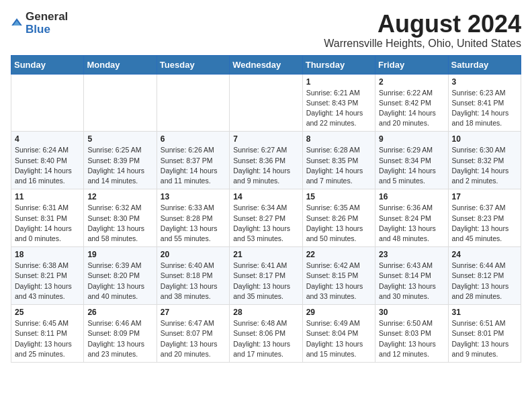 This screenshot has width=532, height=411. What do you see at coordinates (411, 312) in the screenshot?
I see `day-number: 30` at bounding box center [411, 312].